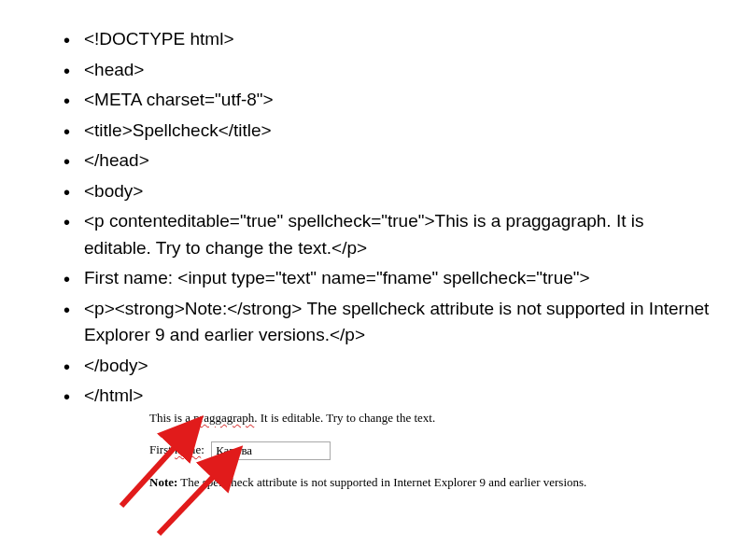 This screenshot has height=560, width=747. Describe the element at coordinates (177, 131) in the screenshot. I see `code-text: <title>Spellcheck</title>` at that location.